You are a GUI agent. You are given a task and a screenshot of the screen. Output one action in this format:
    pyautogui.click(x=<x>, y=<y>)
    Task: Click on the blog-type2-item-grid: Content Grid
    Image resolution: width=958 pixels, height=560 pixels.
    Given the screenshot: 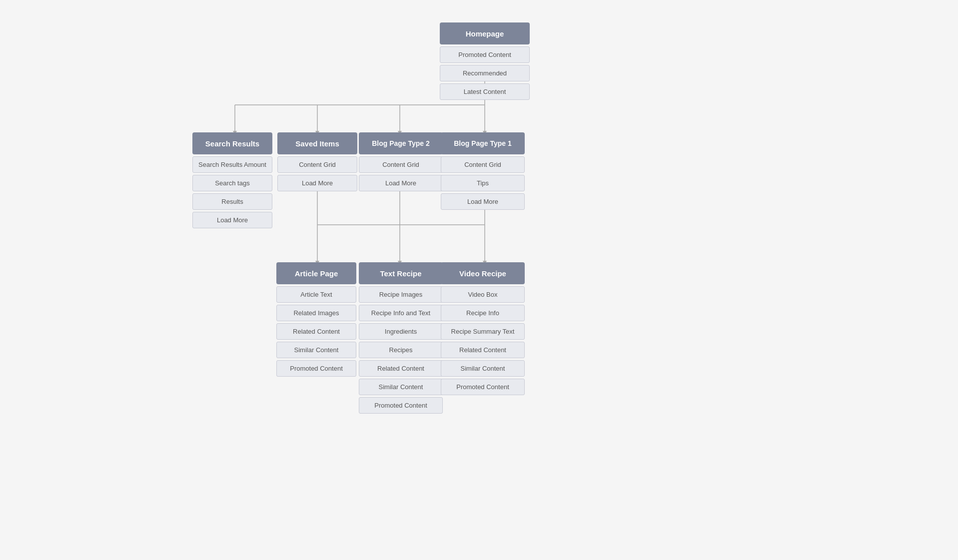 What is the action you would take?
    pyautogui.click(x=401, y=165)
    